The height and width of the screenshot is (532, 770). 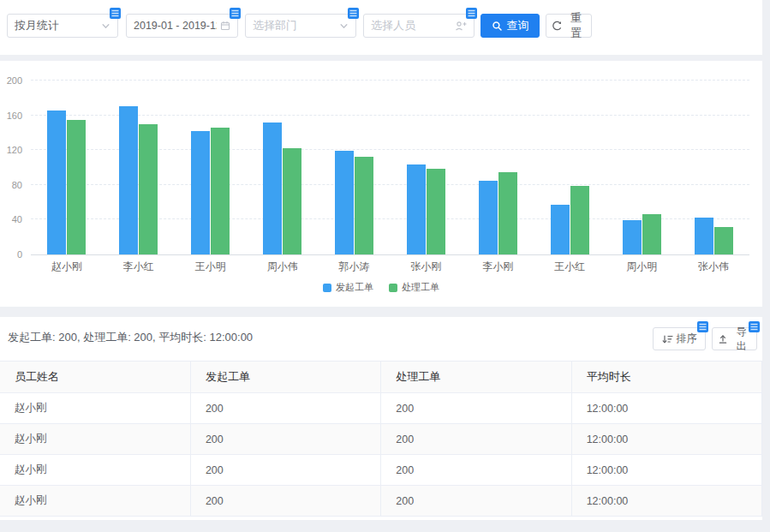 What do you see at coordinates (139, 267) in the screenshot?
I see `x-axis-label: 李小红` at bounding box center [139, 267].